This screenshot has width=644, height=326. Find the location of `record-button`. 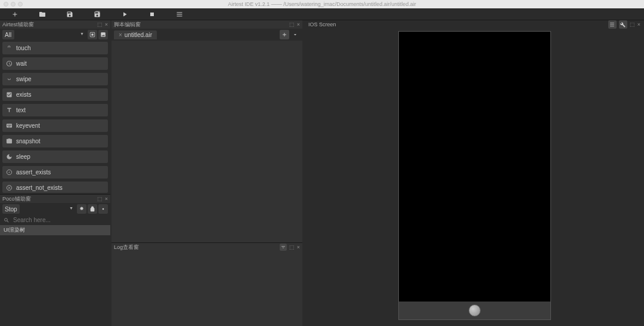

record-button is located at coordinates (92, 35).